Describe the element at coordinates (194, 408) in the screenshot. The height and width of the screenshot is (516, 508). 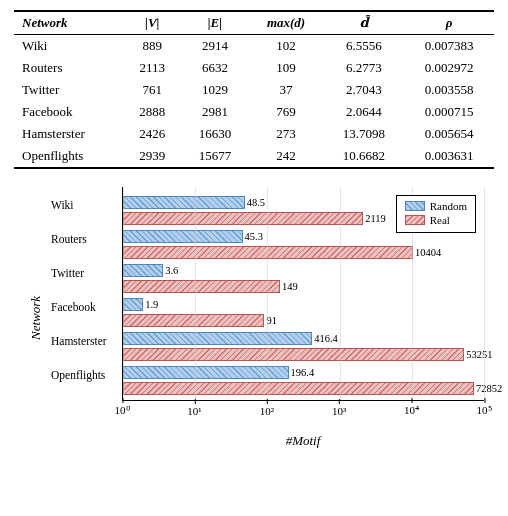
I see `x-tick: 10¹` at that location.